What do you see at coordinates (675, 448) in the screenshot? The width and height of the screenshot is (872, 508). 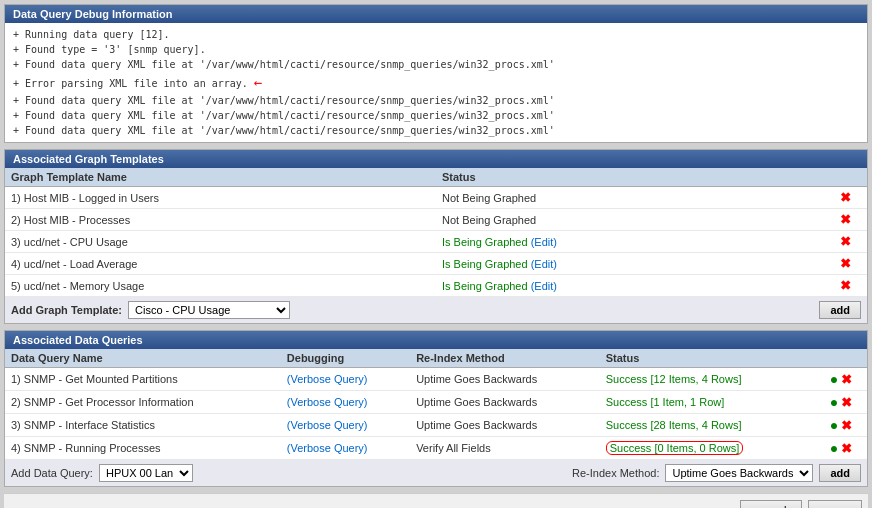 I see `status-circled: Success [0 Items, 0 Rows]` at bounding box center [675, 448].